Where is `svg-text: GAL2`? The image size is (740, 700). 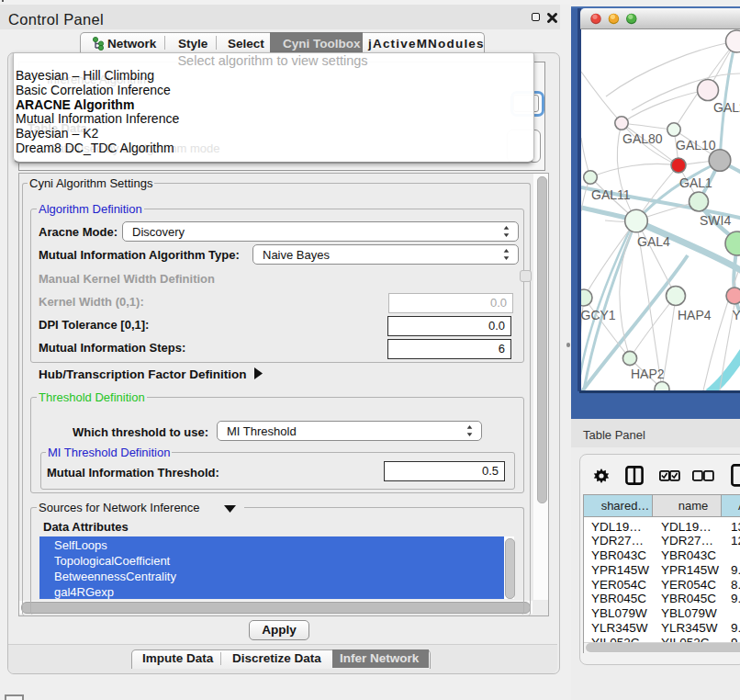 svg-text: GAL2 is located at coordinates (727, 107).